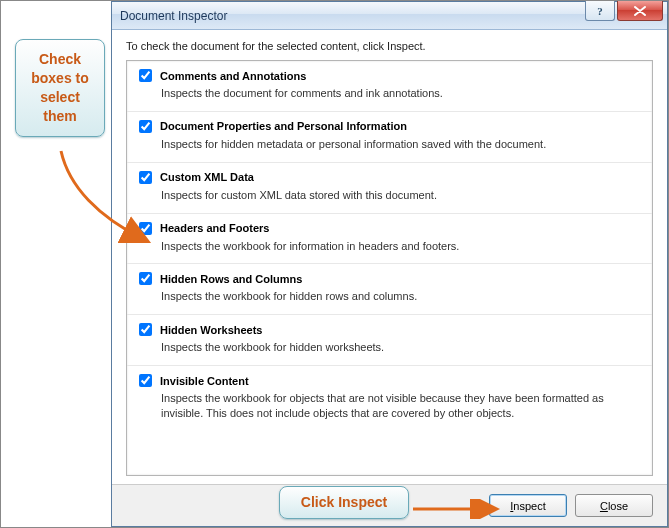  Describe the element at coordinates (400, 144) in the screenshot. I see `option-description: Inspects for hidden metadata or personal…` at that location.